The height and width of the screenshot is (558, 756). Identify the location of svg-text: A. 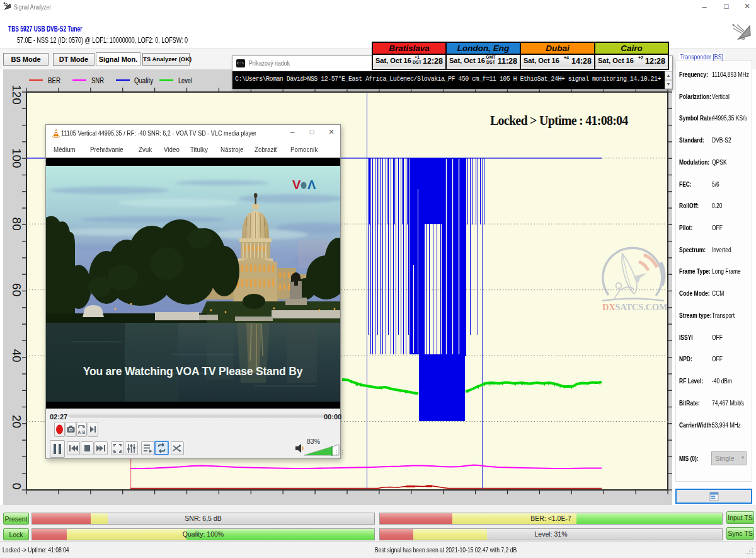
(79, 433).